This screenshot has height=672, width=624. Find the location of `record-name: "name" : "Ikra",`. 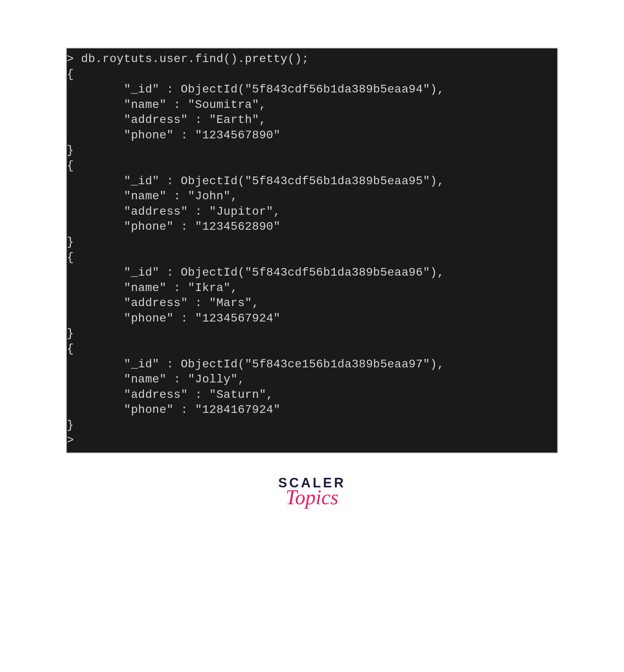

record-name: "name" : "Ikra", is located at coordinates (152, 288).